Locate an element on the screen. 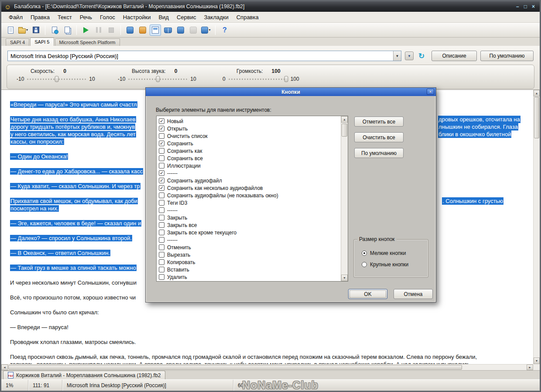  dialog-close-icon: × is located at coordinates (430, 92).